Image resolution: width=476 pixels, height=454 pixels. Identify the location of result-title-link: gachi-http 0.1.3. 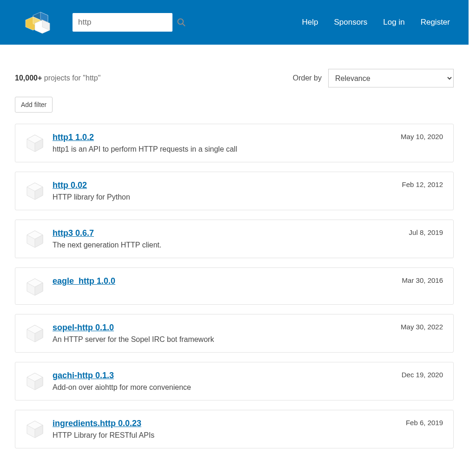
(83, 376).